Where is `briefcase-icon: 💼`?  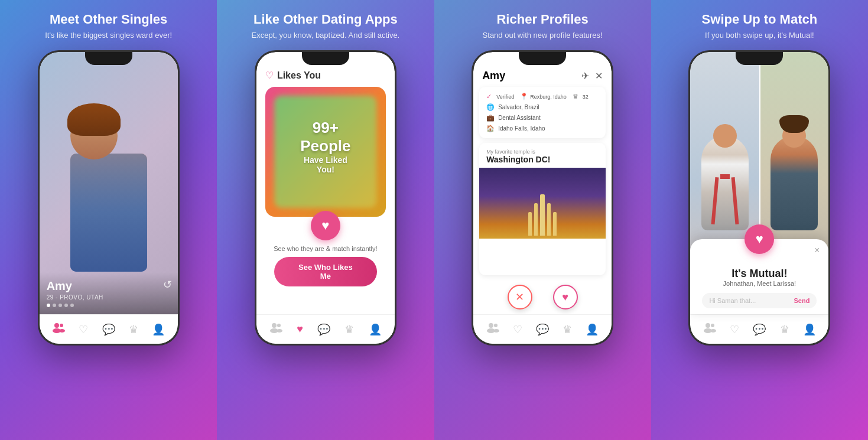 briefcase-icon: 💼 is located at coordinates (490, 118).